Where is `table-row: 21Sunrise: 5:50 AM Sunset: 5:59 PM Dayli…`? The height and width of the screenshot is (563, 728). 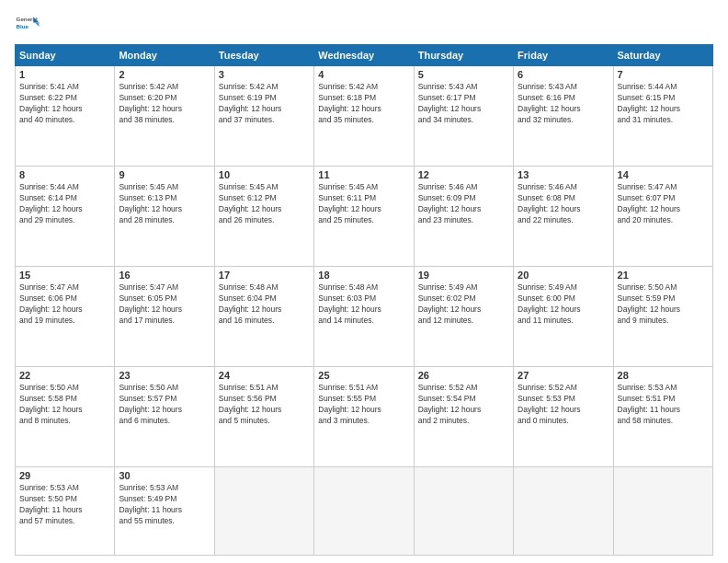
table-row: 21Sunrise: 5:50 AM Sunset: 5:59 PM Dayli… is located at coordinates (663, 316).